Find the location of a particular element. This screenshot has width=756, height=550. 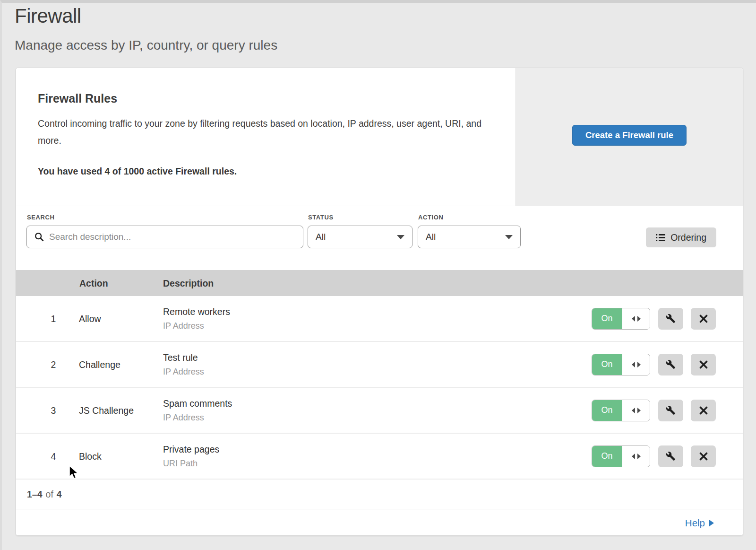

table-row: 2 Challenge Test rule IP Address On is located at coordinates (379, 365).